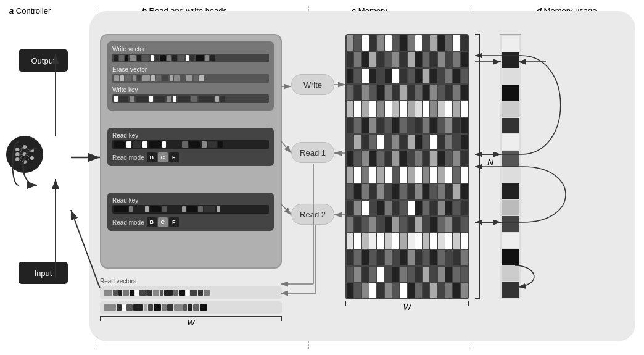  What do you see at coordinates (191, 136) in the screenshot?
I see `read-key-1-label: Read key` at bounding box center [191, 136].